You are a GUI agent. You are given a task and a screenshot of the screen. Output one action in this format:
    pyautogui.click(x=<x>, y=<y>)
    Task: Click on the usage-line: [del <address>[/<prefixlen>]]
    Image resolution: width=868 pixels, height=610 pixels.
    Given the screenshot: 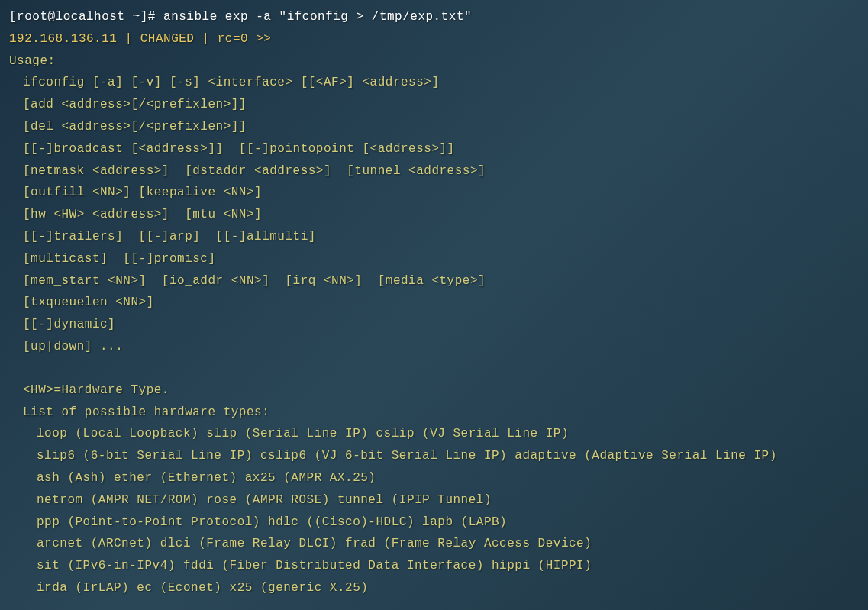 What is the action you would take?
    pyautogui.click(x=434, y=127)
    